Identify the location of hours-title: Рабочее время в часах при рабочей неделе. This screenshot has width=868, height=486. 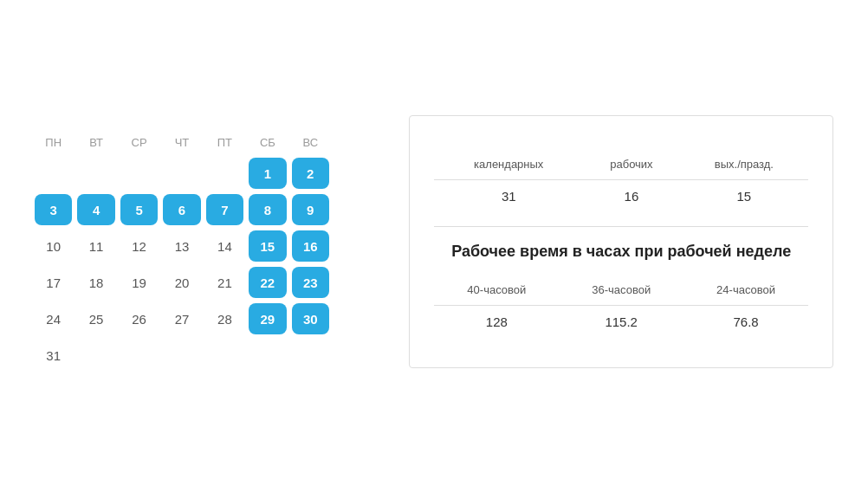
(621, 251).